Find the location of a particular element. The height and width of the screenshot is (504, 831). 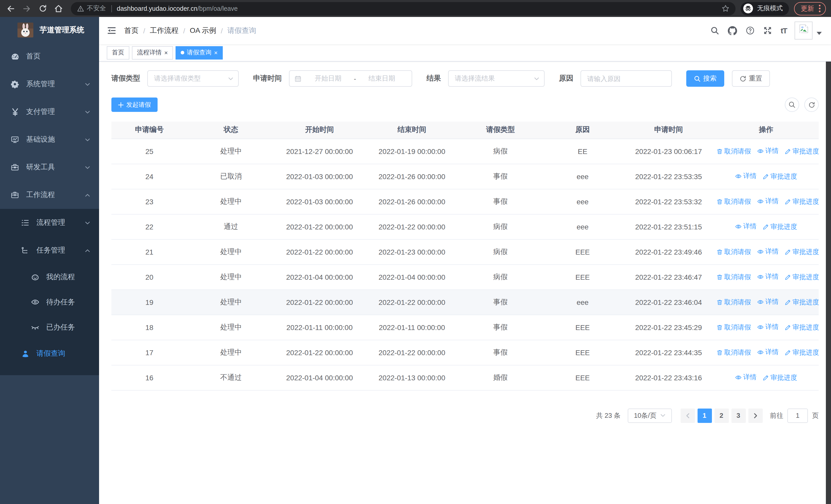

apply-time-range-picker: 开始日期 - 结束日期 is located at coordinates (351, 79).